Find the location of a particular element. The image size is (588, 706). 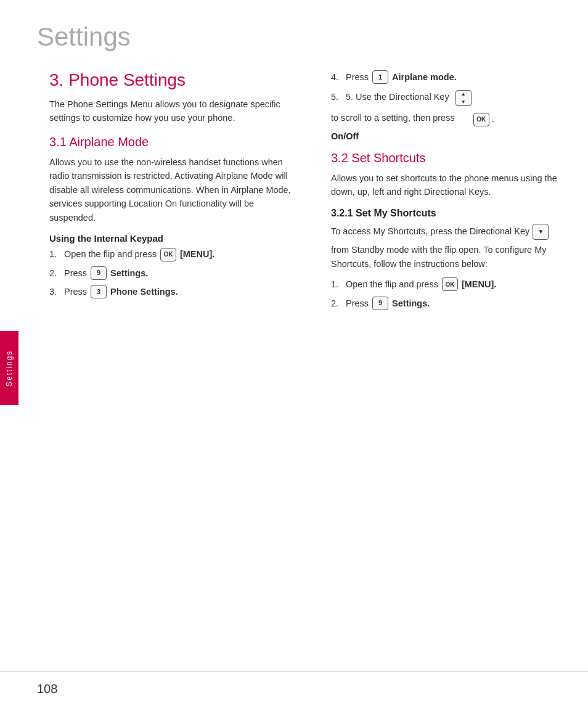

page-footer: 108 is located at coordinates (294, 689).